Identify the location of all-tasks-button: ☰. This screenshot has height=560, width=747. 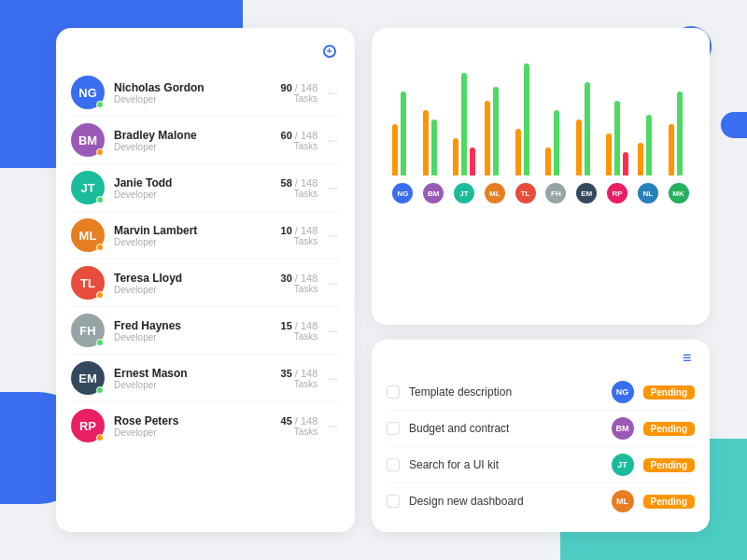
(689, 358).